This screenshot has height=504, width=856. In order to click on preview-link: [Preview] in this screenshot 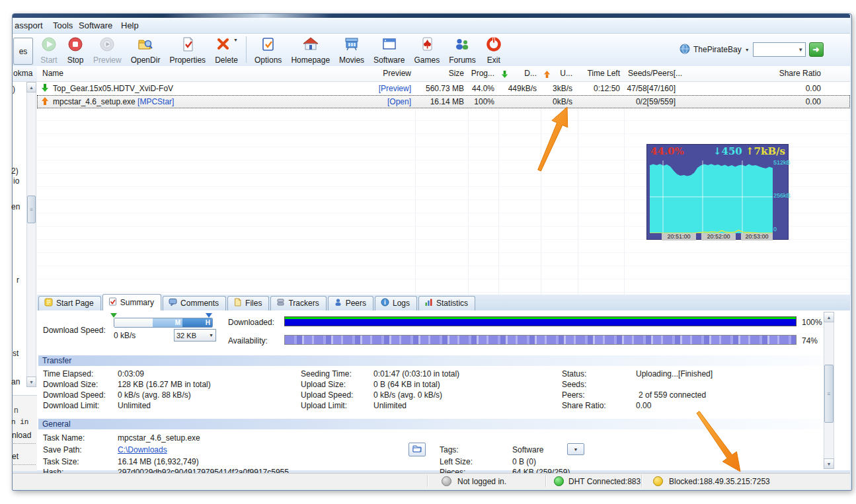, I will do `click(384, 89)`.